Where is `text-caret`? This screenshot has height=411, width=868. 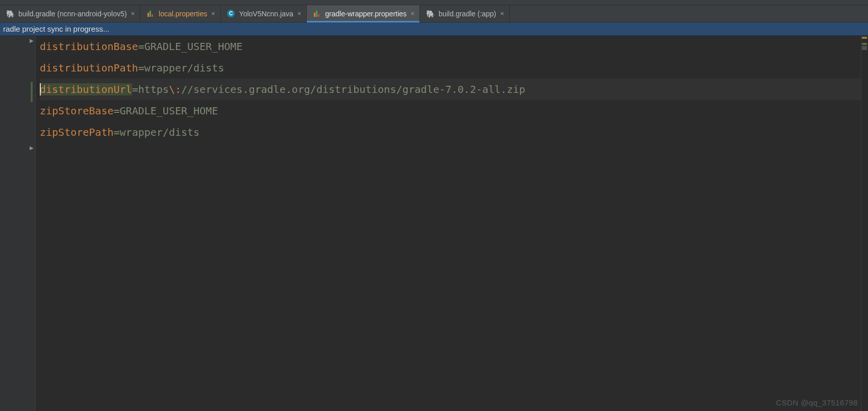
text-caret is located at coordinates (40, 89).